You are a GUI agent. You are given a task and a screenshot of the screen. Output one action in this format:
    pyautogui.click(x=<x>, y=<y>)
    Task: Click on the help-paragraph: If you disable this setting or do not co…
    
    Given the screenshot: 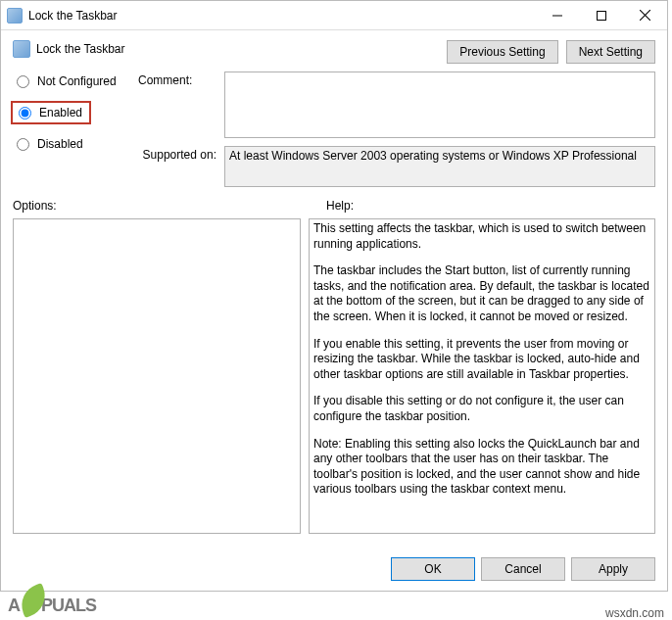 What is the action you would take?
    pyautogui.click(x=482, y=409)
    